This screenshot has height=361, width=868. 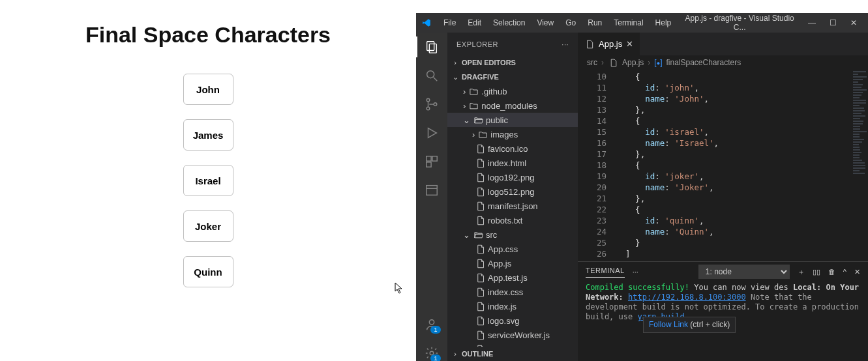 What do you see at coordinates (613, 63) in the screenshot?
I see `js-file-icon` at bounding box center [613, 63].